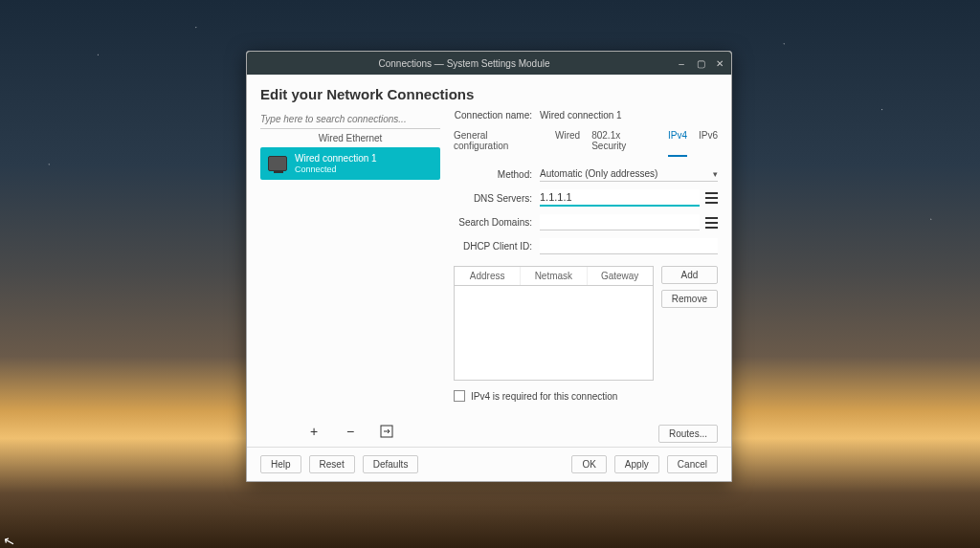  Describe the element at coordinates (390, 465) in the screenshot. I see `defaults-button: Defaults` at that location.